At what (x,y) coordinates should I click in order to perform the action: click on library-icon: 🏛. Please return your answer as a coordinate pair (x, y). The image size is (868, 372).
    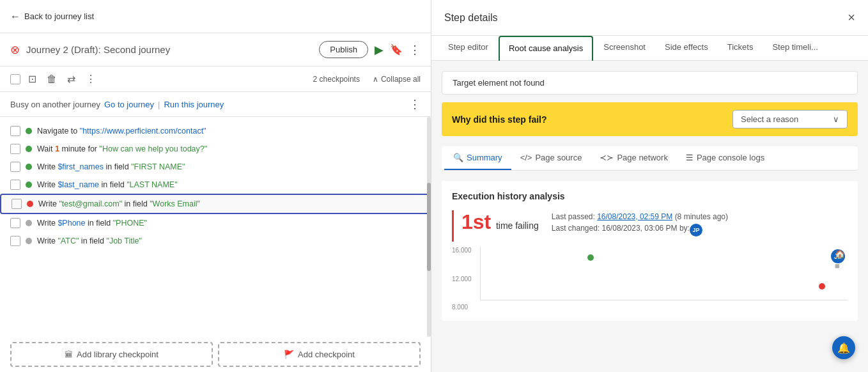
    Looking at the image, I should click on (69, 354).